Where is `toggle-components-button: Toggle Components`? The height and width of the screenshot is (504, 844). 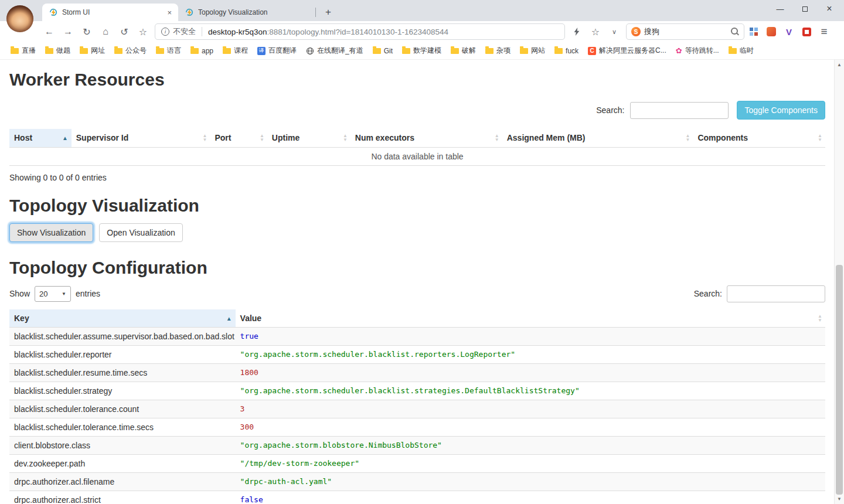 toggle-components-button: Toggle Components is located at coordinates (781, 110).